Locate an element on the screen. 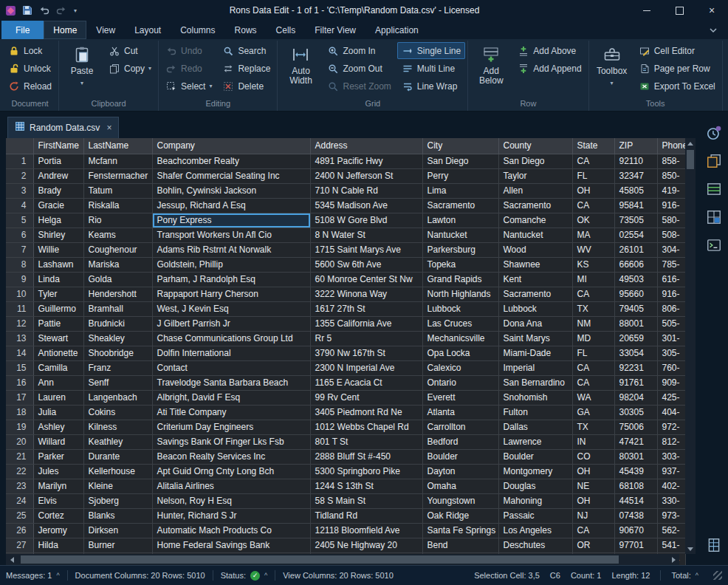 Image resolution: width=728 pixels, height=585 pixels. grid-cell: Camilla is located at coordinates (58, 368).